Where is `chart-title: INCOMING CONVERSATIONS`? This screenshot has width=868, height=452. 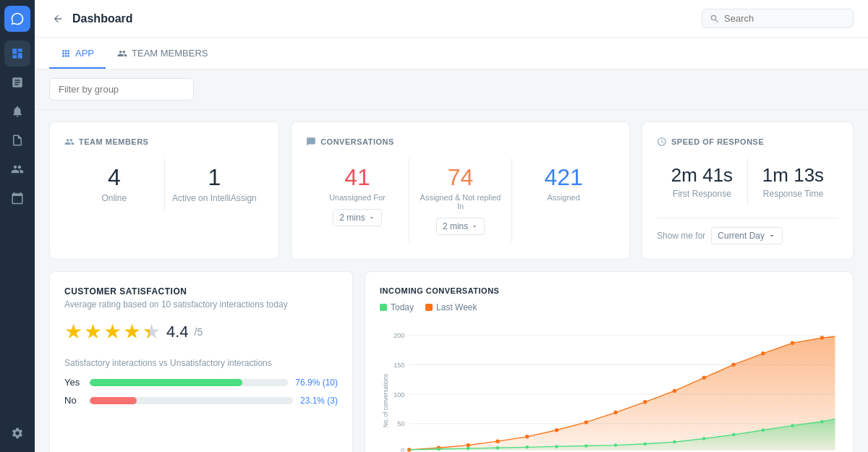 chart-title: INCOMING CONVERSATIONS is located at coordinates (609, 291).